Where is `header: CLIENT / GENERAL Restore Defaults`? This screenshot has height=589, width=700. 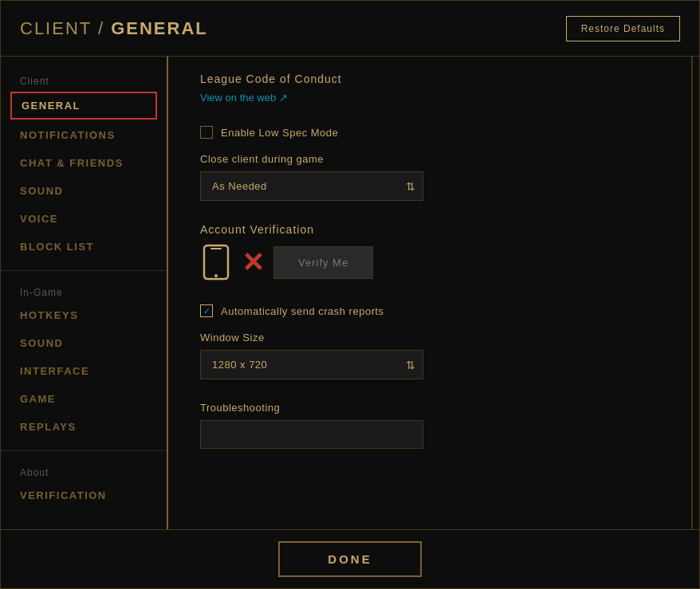
header: CLIENT / GENERAL Restore Defaults is located at coordinates (350, 29).